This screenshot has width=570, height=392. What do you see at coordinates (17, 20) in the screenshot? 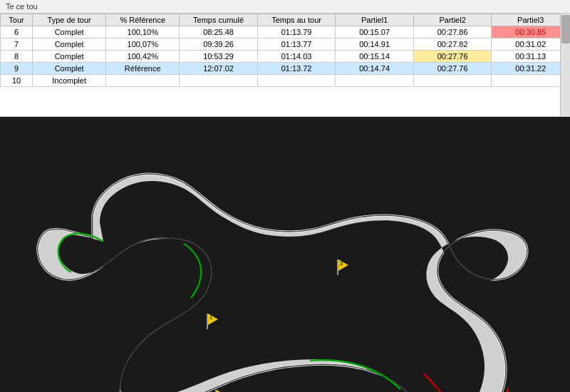
I see `col-tour: Tour` at bounding box center [17, 20].